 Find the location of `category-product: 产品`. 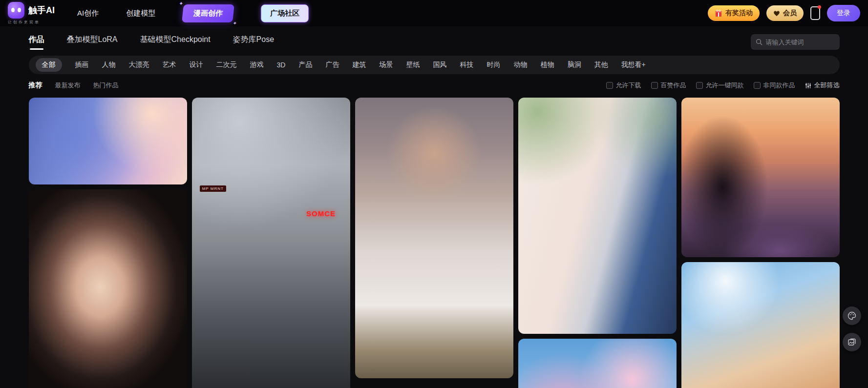

category-product: 产品 is located at coordinates (305, 65).